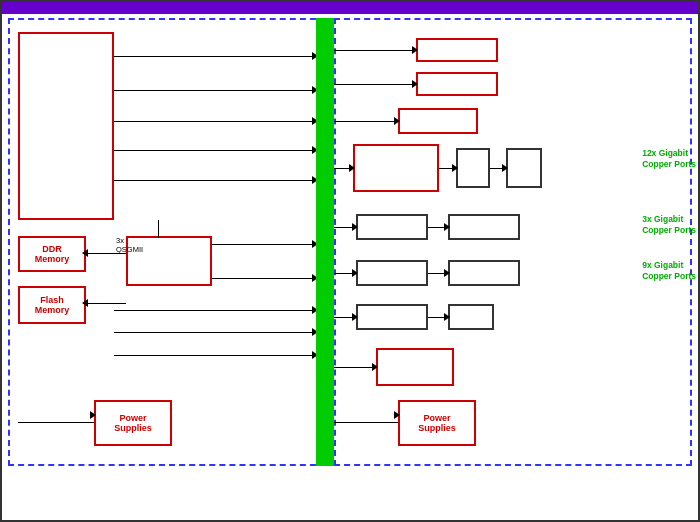  I want to click on arrow-to-rs232, so click(375, 367).